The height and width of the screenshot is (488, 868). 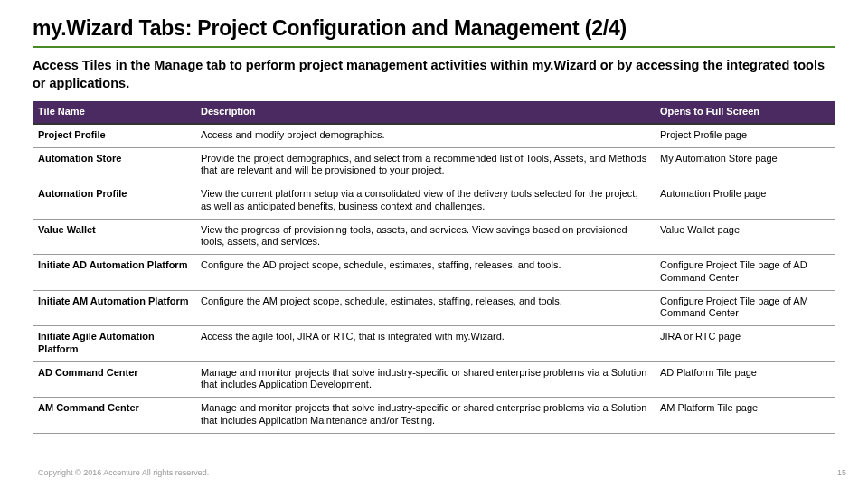 I want to click on cell-opens: AD Platform Tile page, so click(x=745, y=380).